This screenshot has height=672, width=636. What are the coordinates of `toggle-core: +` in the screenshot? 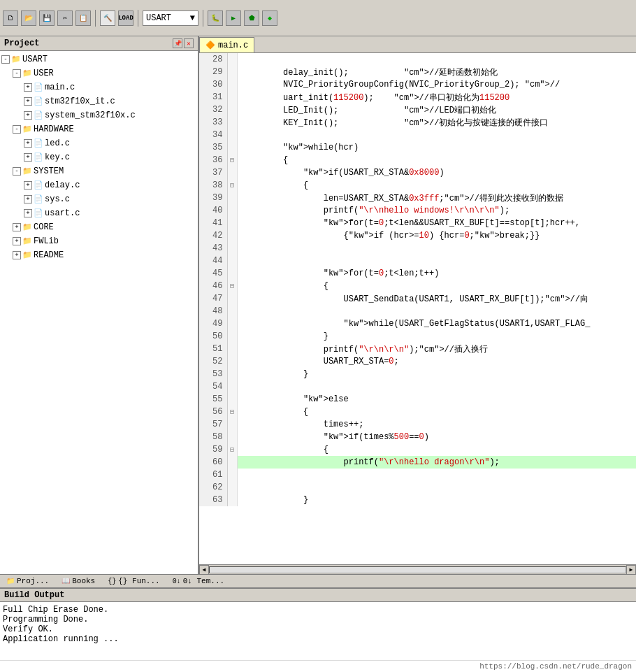 It's located at (17, 227).